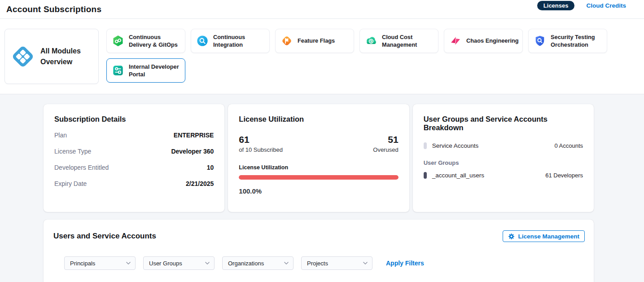 The width and height of the screenshot is (644, 282). I want to click on detail-row: License Type Developer 360, so click(134, 152).